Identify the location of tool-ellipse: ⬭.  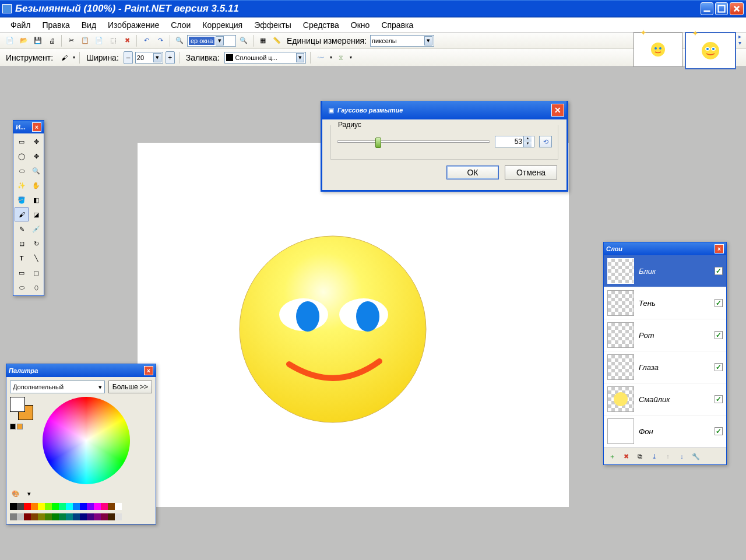
(22, 287).